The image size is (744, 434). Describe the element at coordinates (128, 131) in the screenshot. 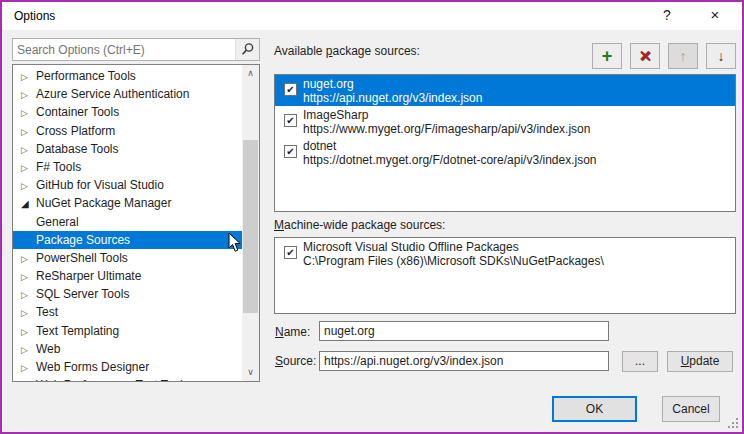

I see `tree-item-cross-platform: ▷Cross Platform` at that location.